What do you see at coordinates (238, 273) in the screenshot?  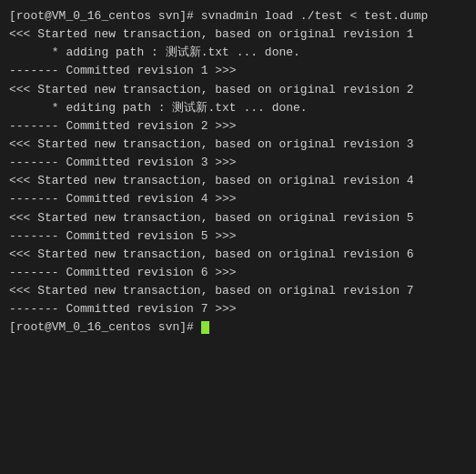 I see `terminal-line-r6_commit: ------- Committed revision 6 >>>` at bounding box center [238, 273].